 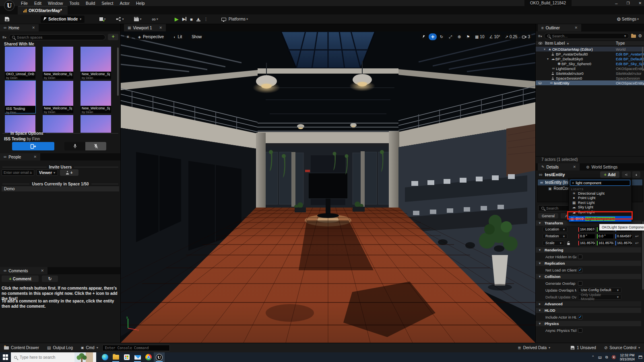 What do you see at coordinates (138, 357) in the screenshot?
I see `taskbar-mail-icon` at bounding box center [138, 357].